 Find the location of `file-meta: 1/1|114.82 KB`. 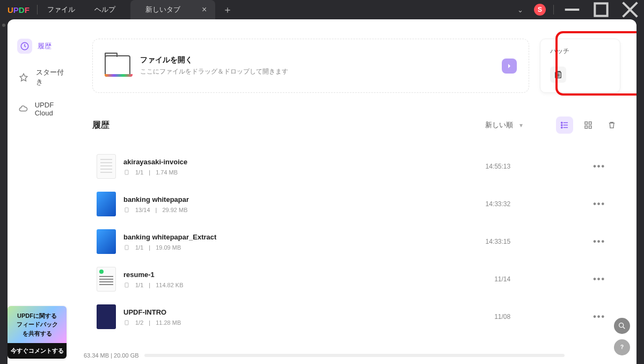

file-meta: 1/1|114.82 KB is located at coordinates (305, 285).